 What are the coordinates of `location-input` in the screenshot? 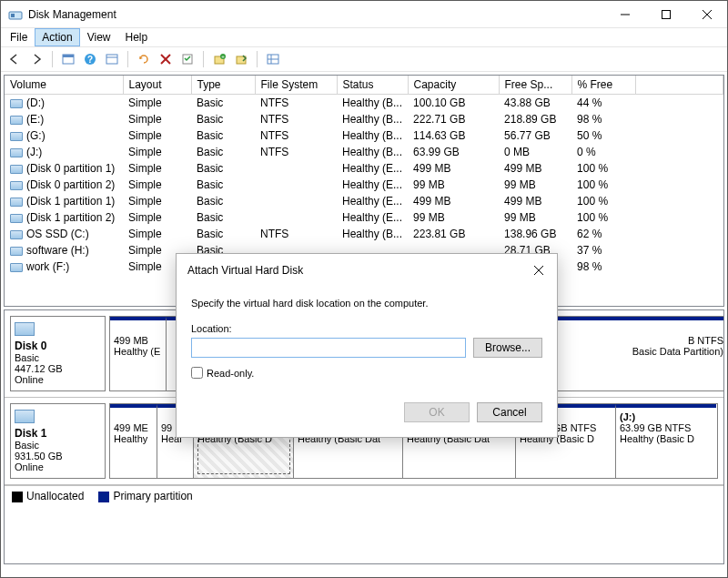 It's located at (329, 348).